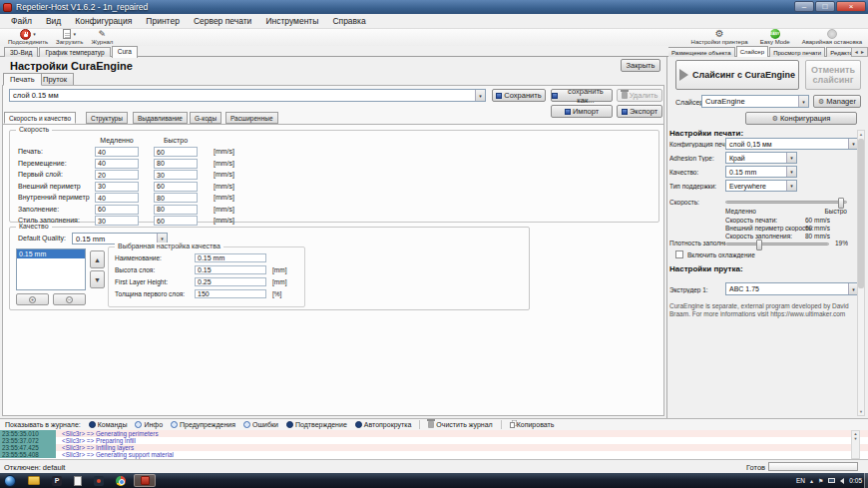 Image resolution: width=868 pixels, height=488 pixels. Describe the element at coordinates (519, 96) in the screenshot. I see `save-profile-button: Сохранить` at that location.